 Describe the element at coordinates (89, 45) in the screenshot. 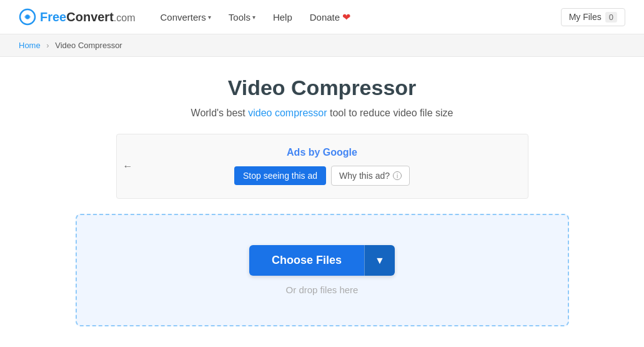

I see `breadcrumb-current: Video Compressor` at that location.